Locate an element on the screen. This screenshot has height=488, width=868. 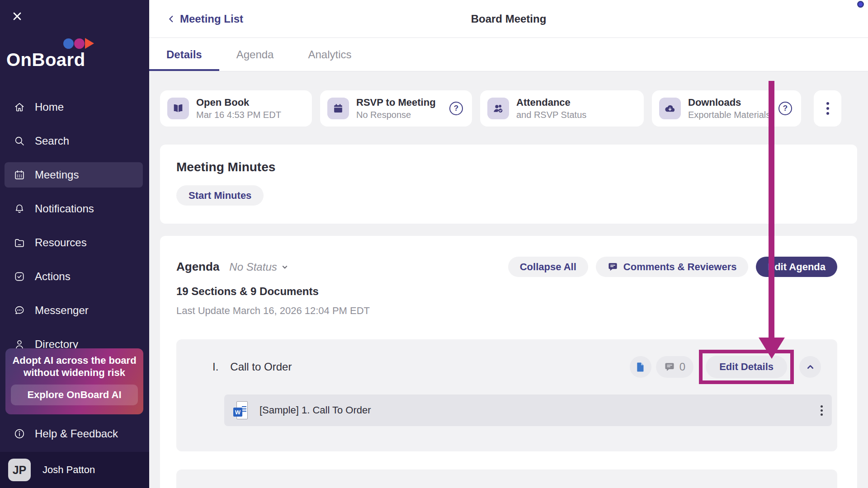
sidebar-item-notifications: Notifications is located at coordinates (74, 209).